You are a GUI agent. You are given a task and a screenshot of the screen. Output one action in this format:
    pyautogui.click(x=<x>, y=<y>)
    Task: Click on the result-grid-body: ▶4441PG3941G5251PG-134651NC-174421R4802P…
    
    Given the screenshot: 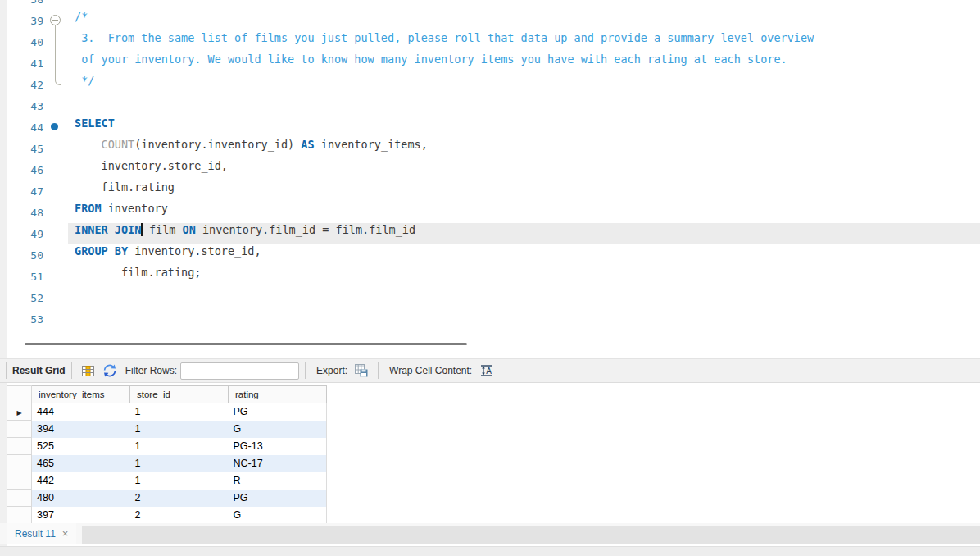 What is the action you would take?
    pyautogui.click(x=167, y=464)
    